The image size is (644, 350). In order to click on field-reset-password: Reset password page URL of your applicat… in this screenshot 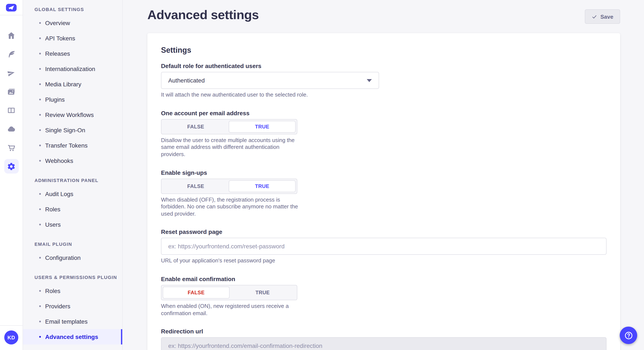, I will do `click(384, 247)`.